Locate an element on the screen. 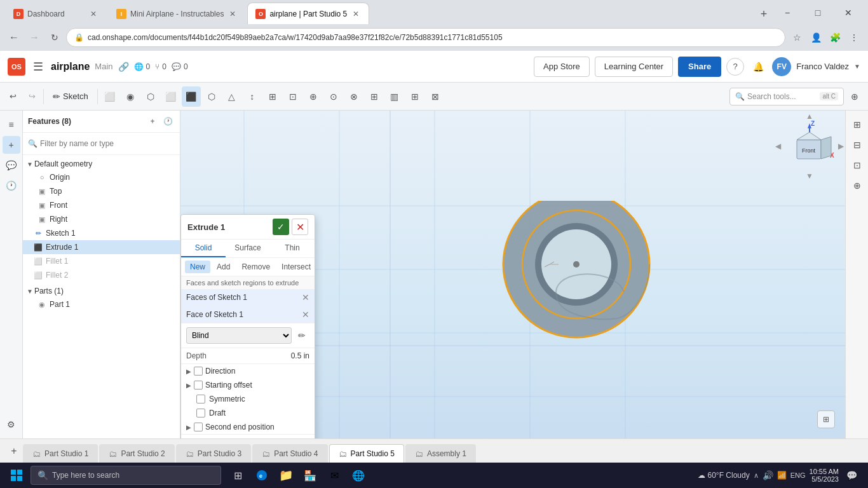  nav-right-arrow: ▶ is located at coordinates (841, 146).